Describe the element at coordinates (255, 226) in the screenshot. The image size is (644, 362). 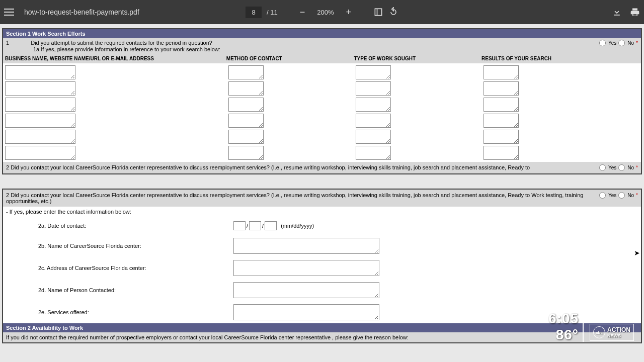
I see `date-dd` at that location.